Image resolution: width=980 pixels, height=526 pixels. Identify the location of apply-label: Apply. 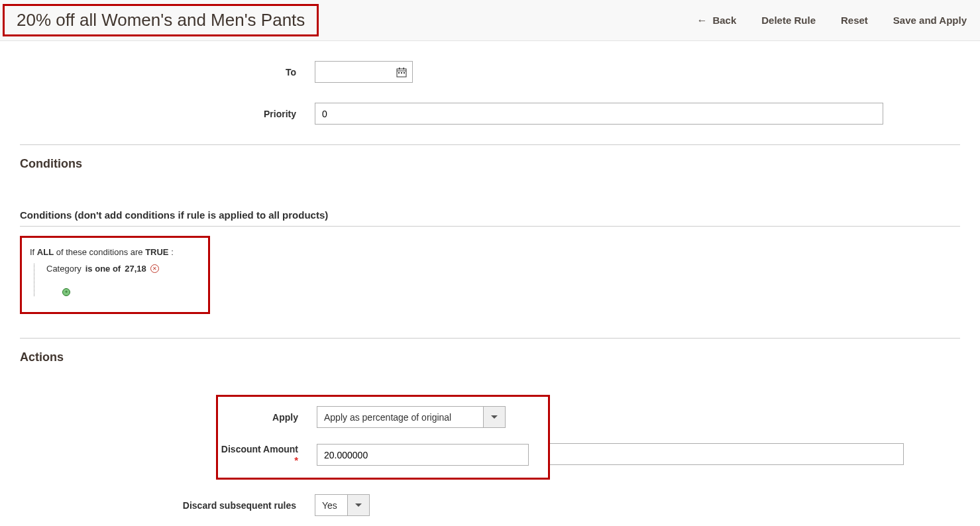
(268, 417).